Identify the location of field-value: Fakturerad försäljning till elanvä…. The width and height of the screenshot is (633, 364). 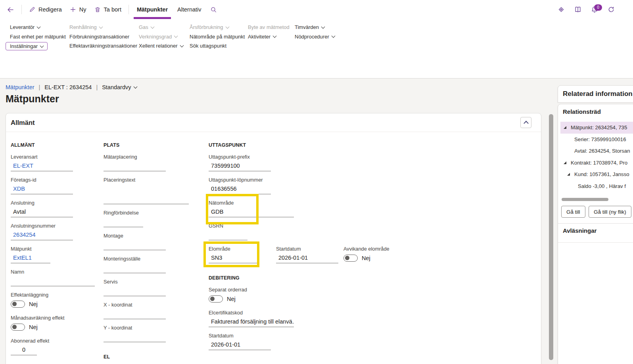
(251, 322).